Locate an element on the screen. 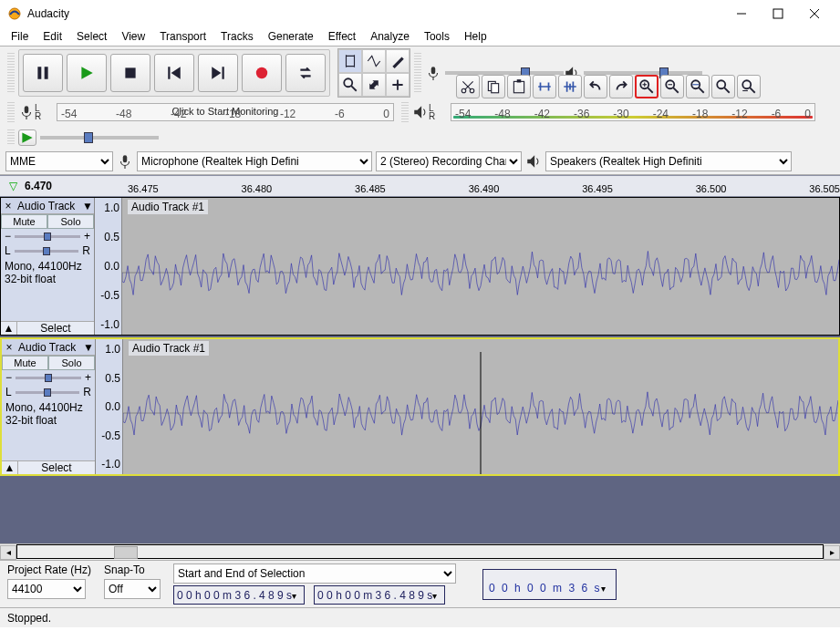 This screenshot has height=641, width=840. menu-transport: Transport is located at coordinates (182, 36).